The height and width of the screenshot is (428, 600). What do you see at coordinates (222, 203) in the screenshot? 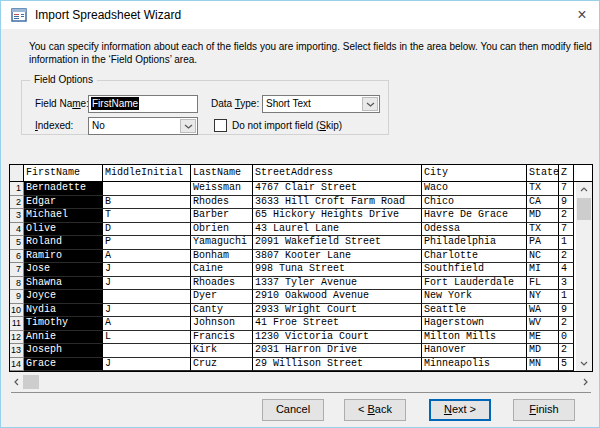
I see `cell-last: Rhodes` at bounding box center [222, 203].